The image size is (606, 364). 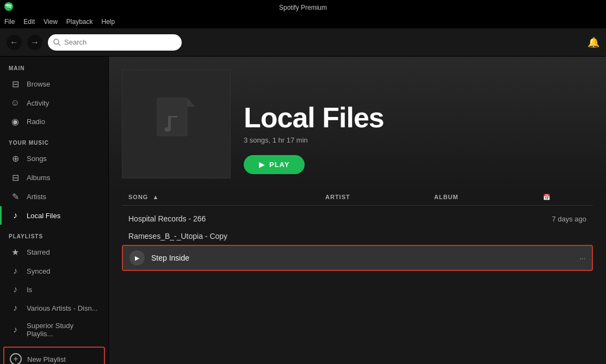 I want to click on title-bar-text: Spotify Premium, so click(x=303, y=8).